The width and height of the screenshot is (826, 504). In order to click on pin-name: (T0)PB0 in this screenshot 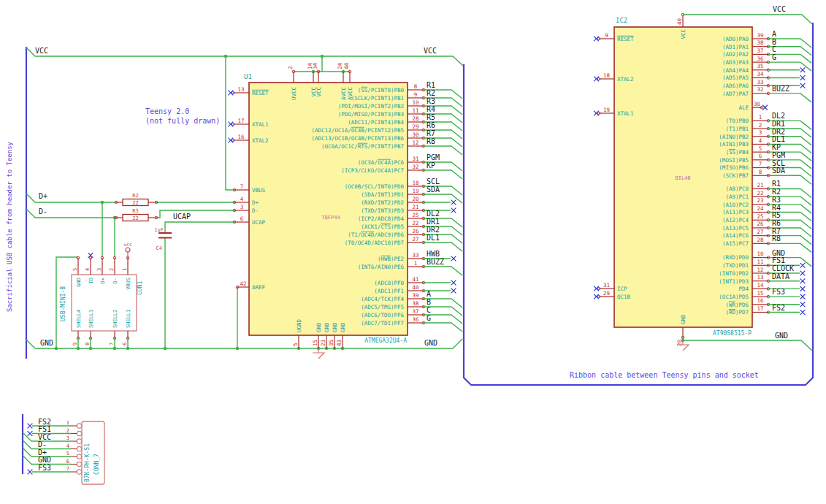, I will do `click(737, 121)`.